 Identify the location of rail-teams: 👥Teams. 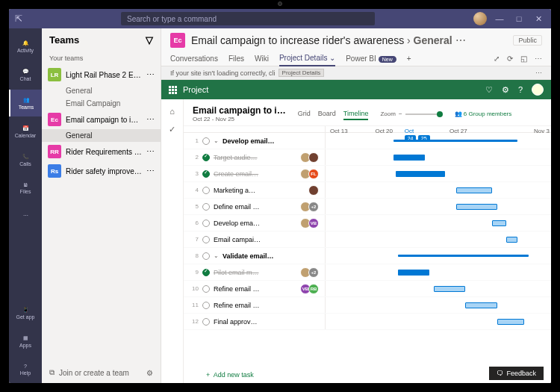
(25, 103).